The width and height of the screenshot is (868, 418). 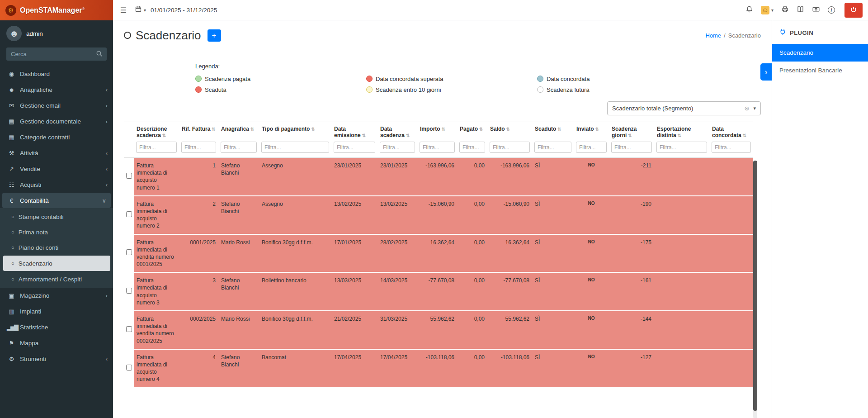 I want to click on sidebar-item-impianti: ▥Impianti, so click(x=57, y=311).